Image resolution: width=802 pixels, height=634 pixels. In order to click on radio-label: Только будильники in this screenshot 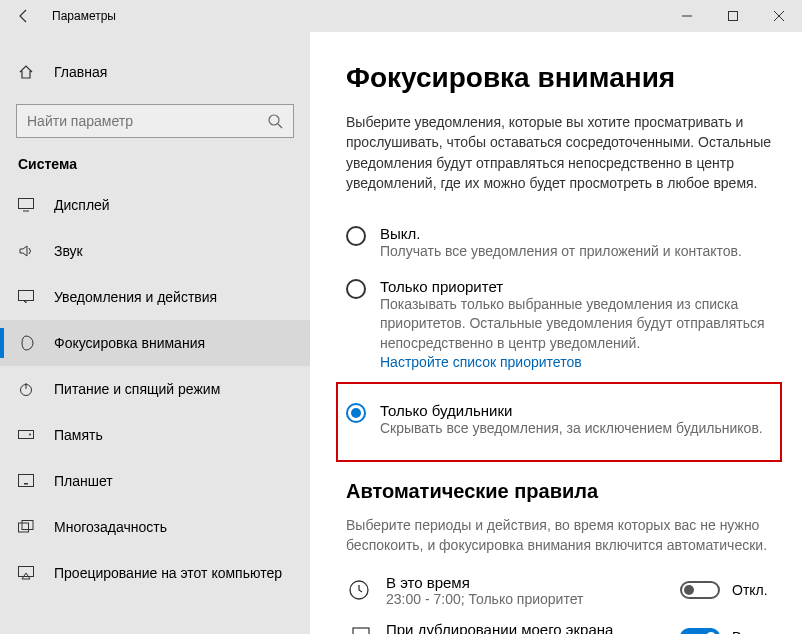, I will do `click(576, 410)`.